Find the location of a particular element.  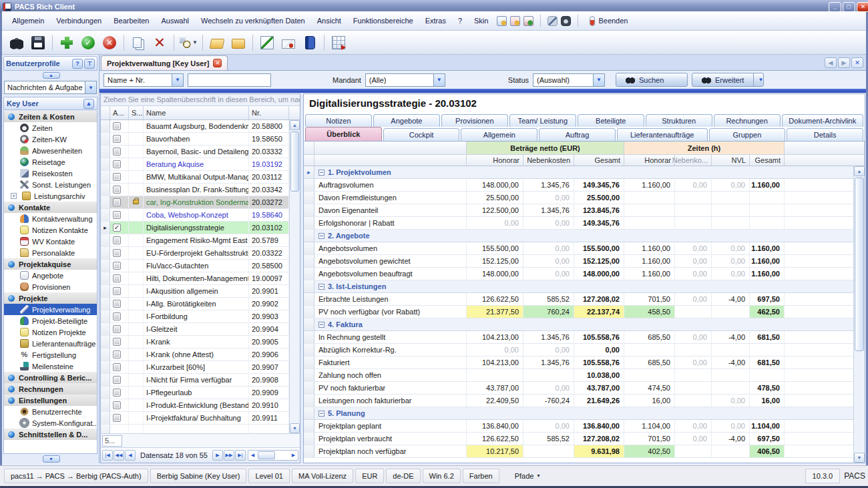

col-gesamt-eur: Gesamt is located at coordinates (600, 160).